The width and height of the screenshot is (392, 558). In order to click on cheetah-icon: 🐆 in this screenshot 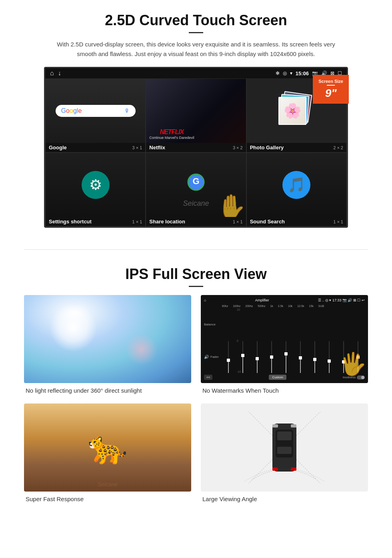, I will do `click(108, 448)`.